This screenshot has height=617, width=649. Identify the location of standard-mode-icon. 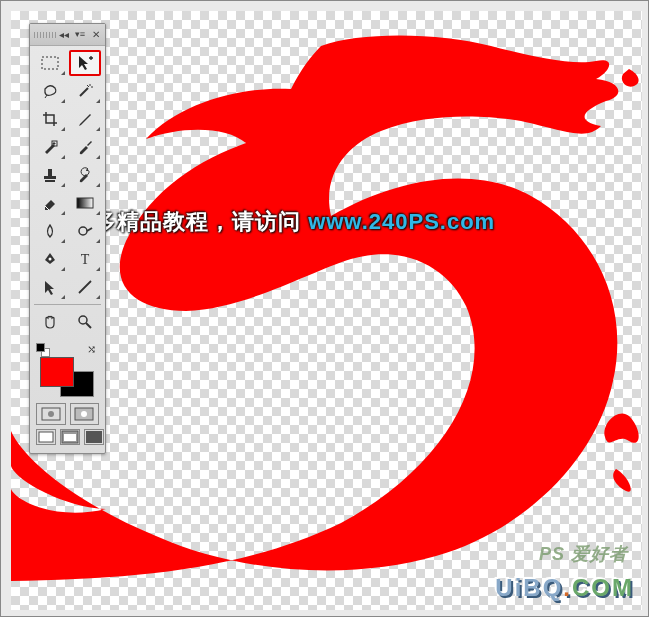
(51, 414).